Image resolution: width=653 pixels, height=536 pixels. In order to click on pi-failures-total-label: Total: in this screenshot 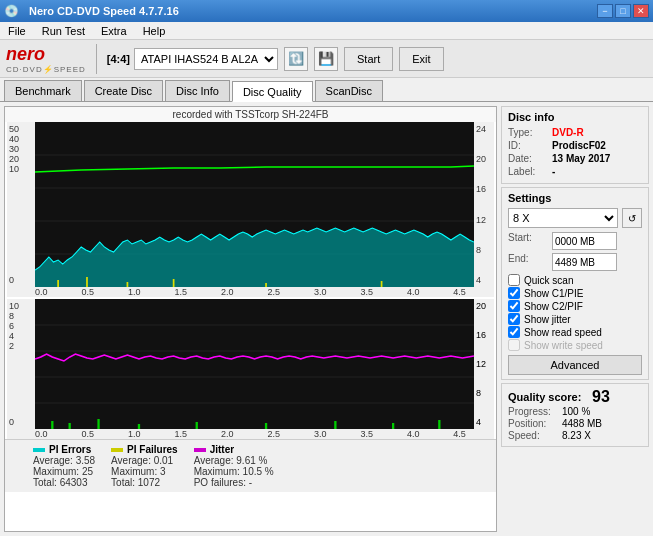, I will do `click(123, 482)`.